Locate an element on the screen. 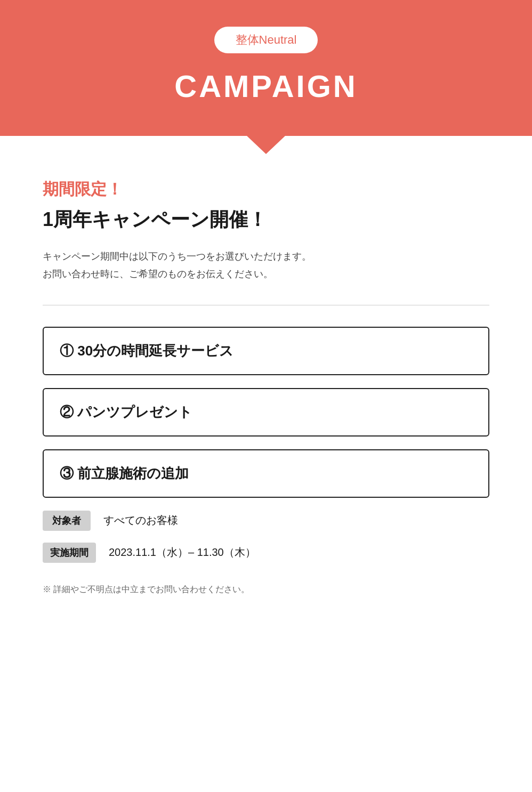 This screenshot has width=532, height=792. option-box-1: ① 30分の時間延長サービス is located at coordinates (266, 351).